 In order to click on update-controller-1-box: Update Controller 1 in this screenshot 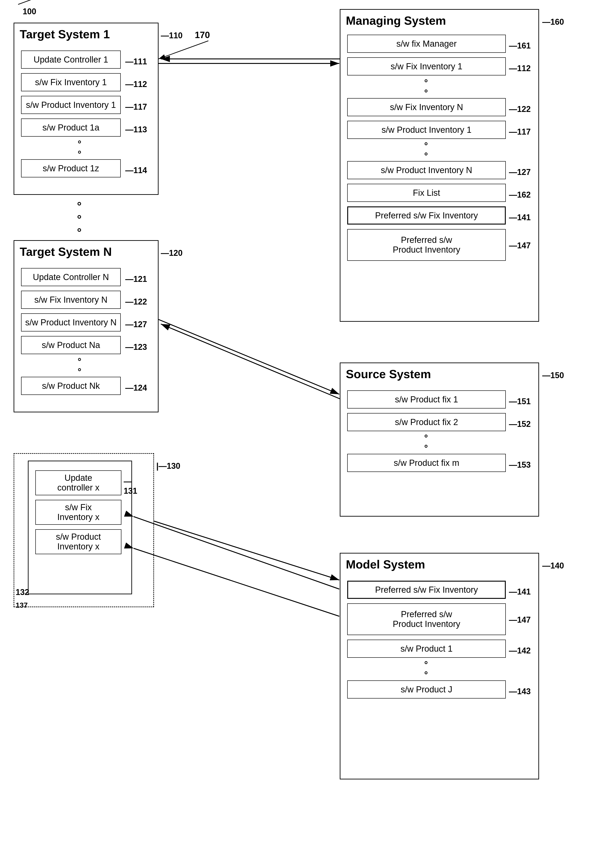, I will do `click(71, 60)`.